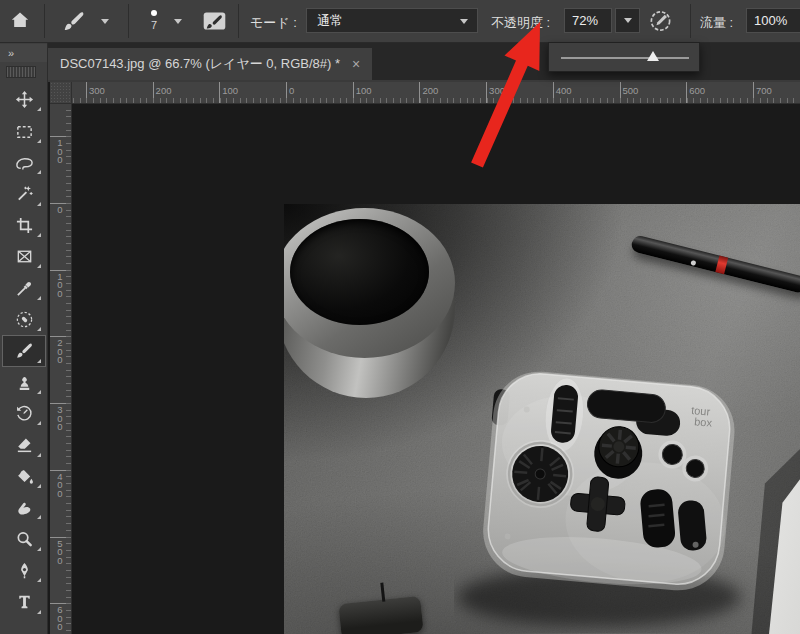 This screenshot has height=634, width=800. What do you see at coordinates (24, 162) in the screenshot?
I see `lasso-icon` at bounding box center [24, 162].